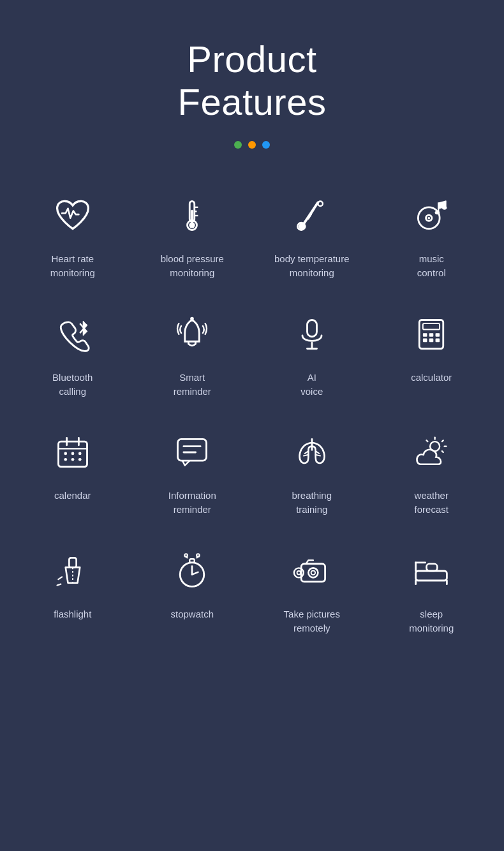 The height and width of the screenshot is (851, 504). What do you see at coordinates (311, 385) in the screenshot?
I see `microphone-label: AIvoice` at bounding box center [311, 385].